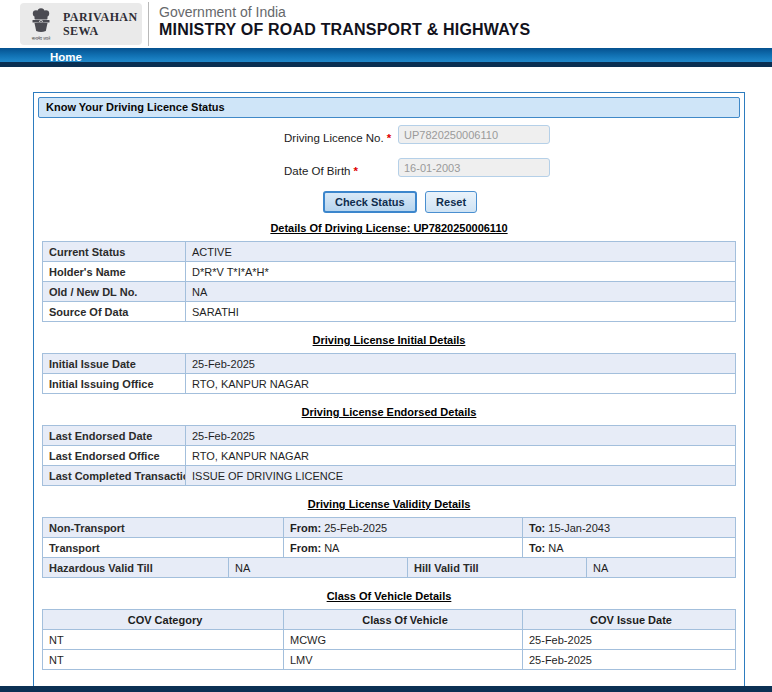  What do you see at coordinates (389, 456) in the screenshot?
I see `endorsed-details-table: Last Endorsed Date 25-Feb-2025 Last Endo…` at bounding box center [389, 456].